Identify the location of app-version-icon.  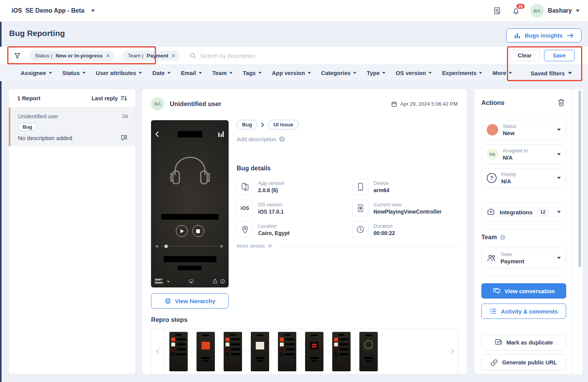
(245, 187).